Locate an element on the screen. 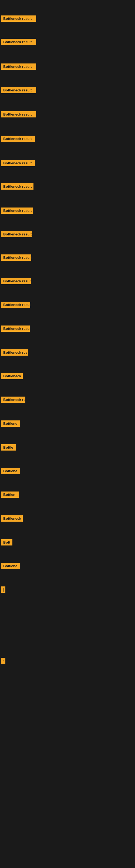 This screenshot has height=868, width=135. bottleneck-result-item: : is located at coordinates (3, 661).